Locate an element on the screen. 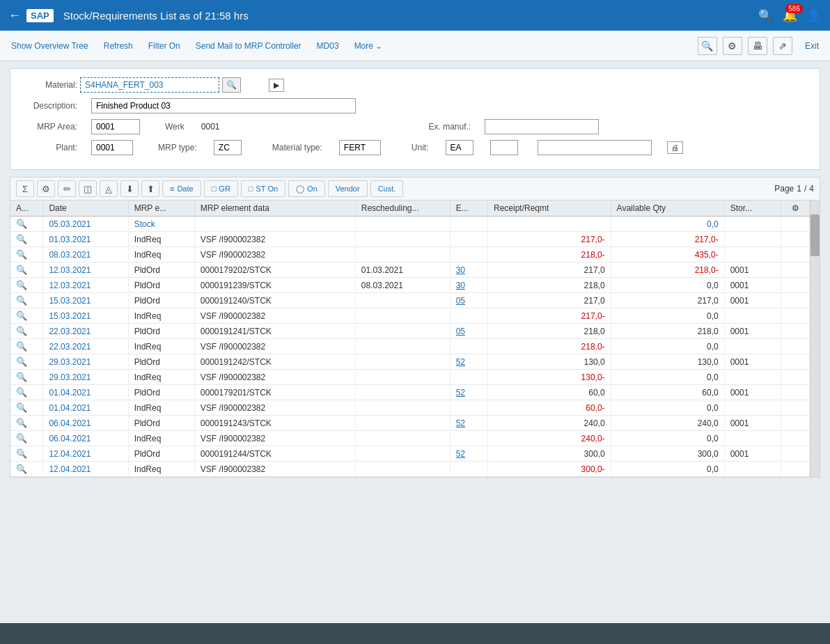 The width and height of the screenshot is (830, 644). collapse-button: ⬇ is located at coordinates (130, 189).